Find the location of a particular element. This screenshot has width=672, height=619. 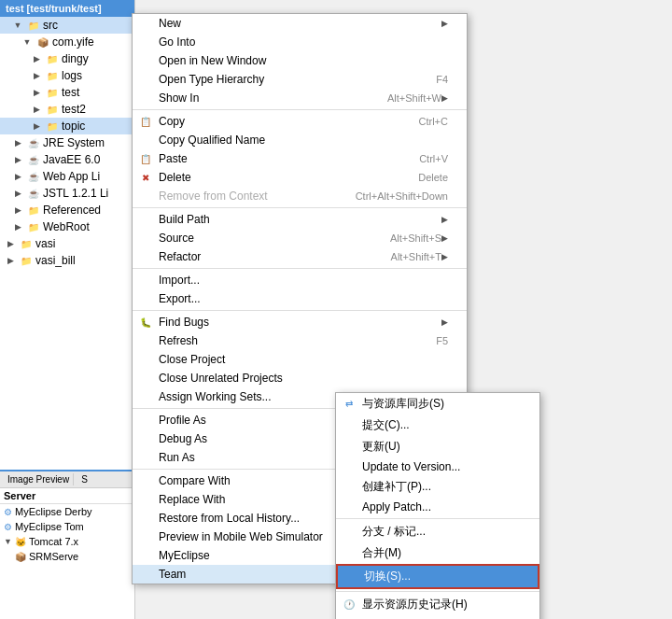

shortcut-refactor: Alt+Shift+T is located at coordinates (416, 257).